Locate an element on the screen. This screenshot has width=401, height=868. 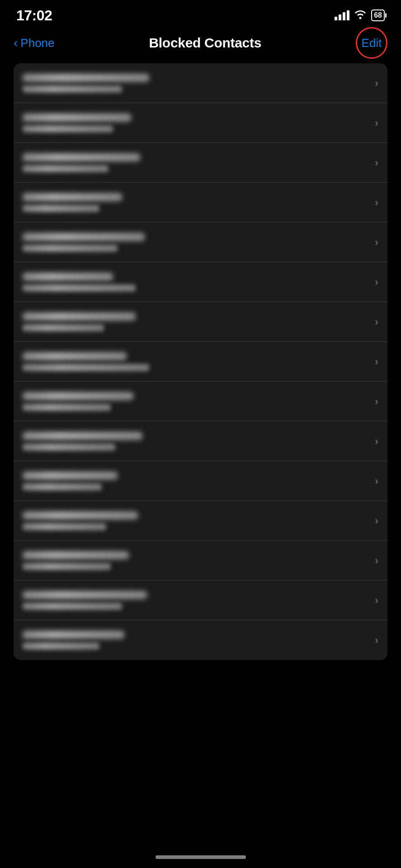
nav-bar: ‹ Phone Blocked Contacts Edit is located at coordinates (201, 45).